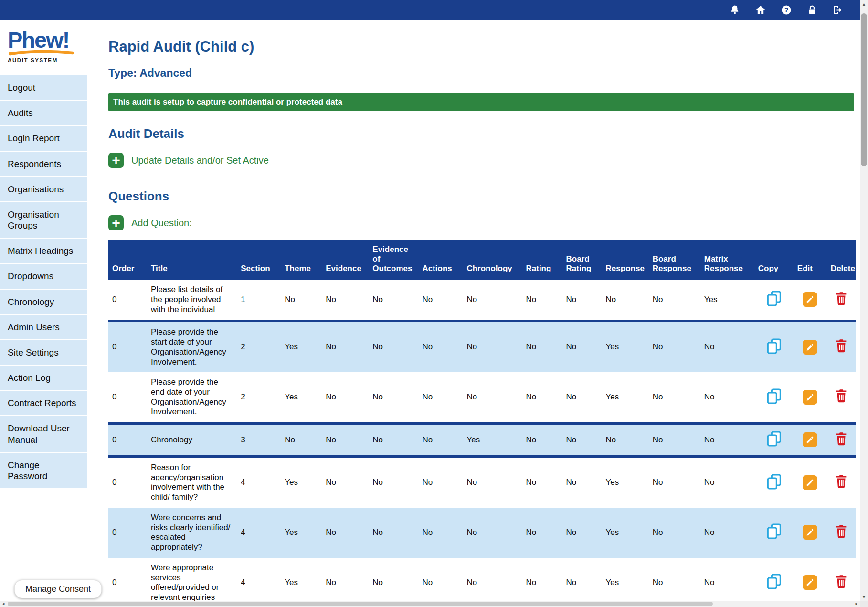 Image resolution: width=868 pixels, height=607 pixels. I want to click on sidebar-item-organisation-groups: Organisation Groups, so click(43, 220).